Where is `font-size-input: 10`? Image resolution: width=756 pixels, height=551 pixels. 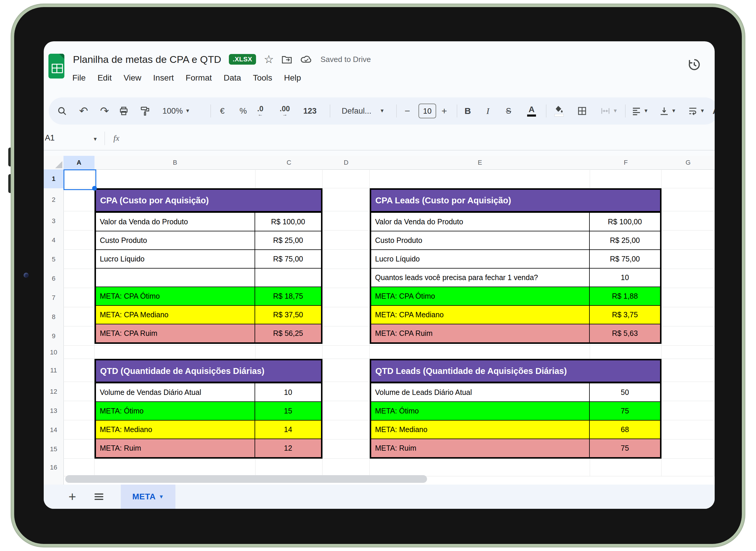
font-size-input: 10 is located at coordinates (427, 111).